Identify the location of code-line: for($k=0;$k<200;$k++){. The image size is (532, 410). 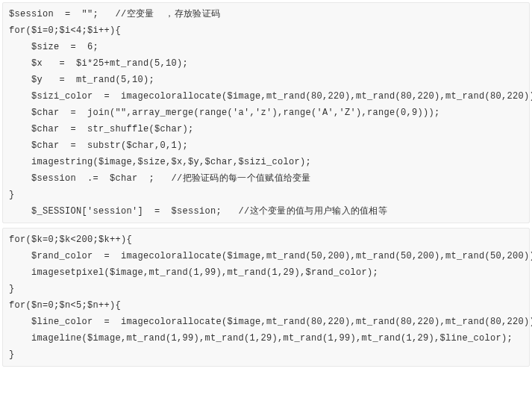
(266, 240).